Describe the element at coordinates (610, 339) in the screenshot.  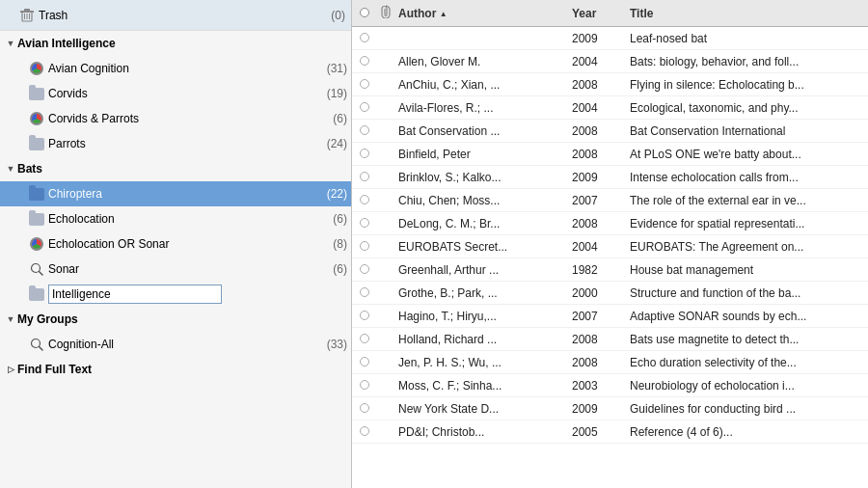
I see `table-row: Holland, Richard ... 2008 Bats use magne…` at that location.